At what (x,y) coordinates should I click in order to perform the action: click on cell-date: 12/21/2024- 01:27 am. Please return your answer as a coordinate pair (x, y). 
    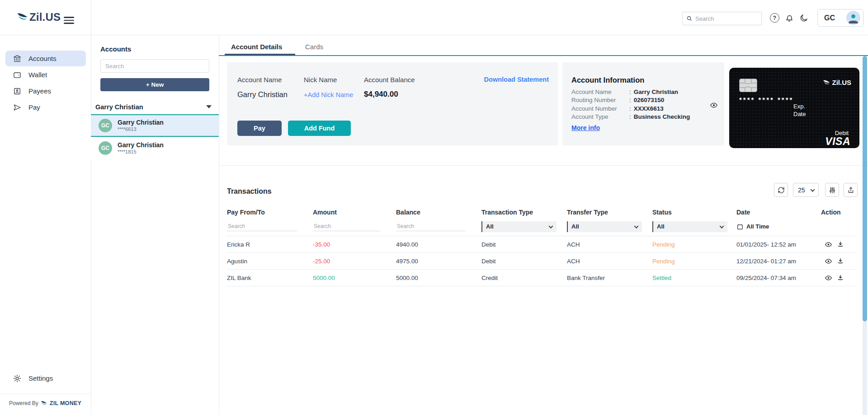
    Looking at the image, I should click on (778, 261).